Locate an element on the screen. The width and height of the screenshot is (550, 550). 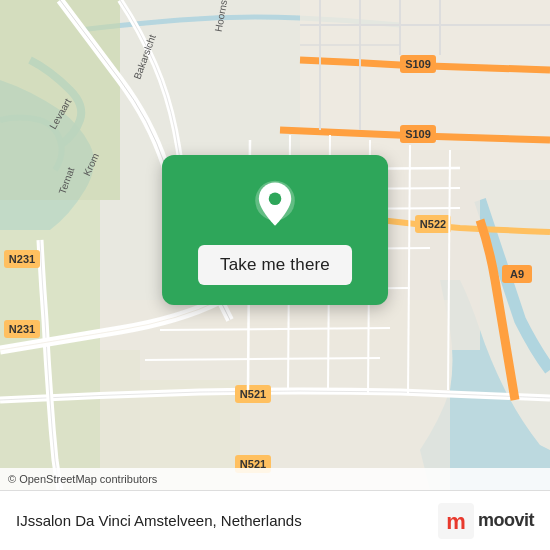
popup-card: Take me there is located at coordinates (275, 230).